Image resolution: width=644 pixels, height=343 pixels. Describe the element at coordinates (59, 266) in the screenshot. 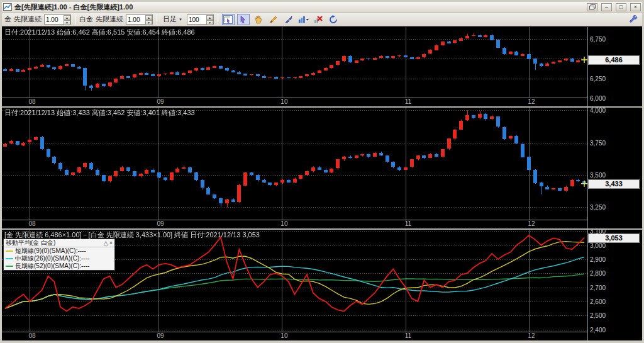

I see `legend-item: 長期線(52)(0)(SMA)(C):----` at that location.